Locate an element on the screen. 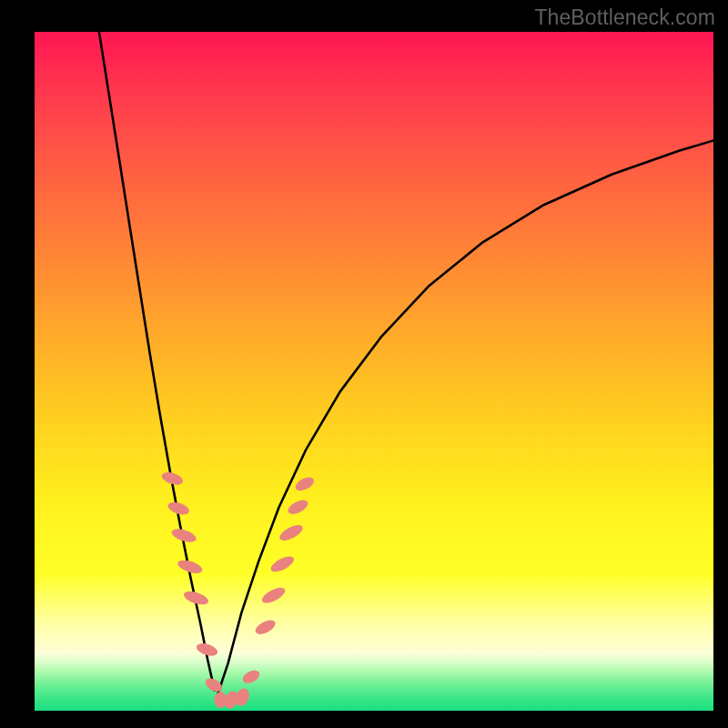 This screenshot has width=728, height=728. marker-dots is located at coordinates (238, 590).